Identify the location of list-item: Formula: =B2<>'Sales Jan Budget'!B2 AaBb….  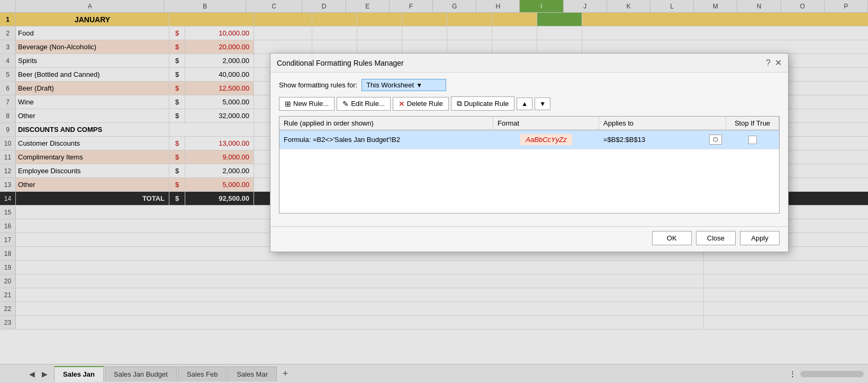
(529, 140).